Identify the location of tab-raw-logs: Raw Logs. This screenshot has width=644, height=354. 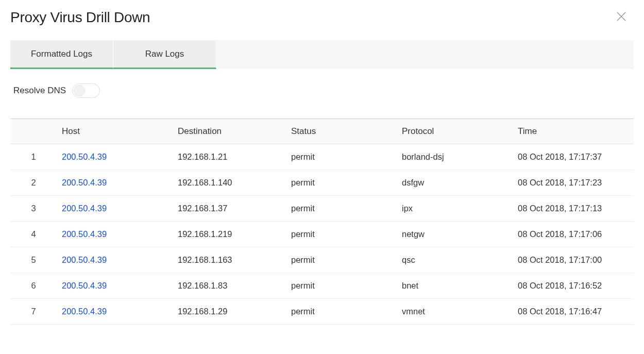
(165, 55).